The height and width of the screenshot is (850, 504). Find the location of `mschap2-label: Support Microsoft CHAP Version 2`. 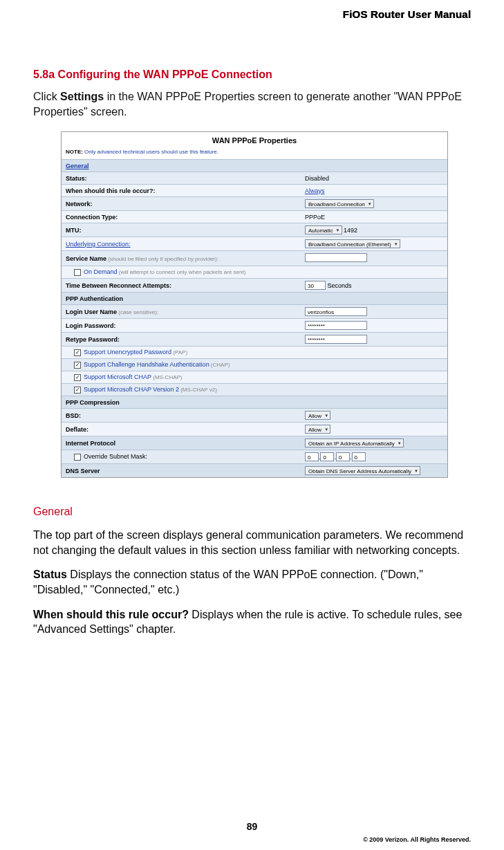

mschap2-label: Support Microsoft CHAP Version 2 is located at coordinates (131, 389).